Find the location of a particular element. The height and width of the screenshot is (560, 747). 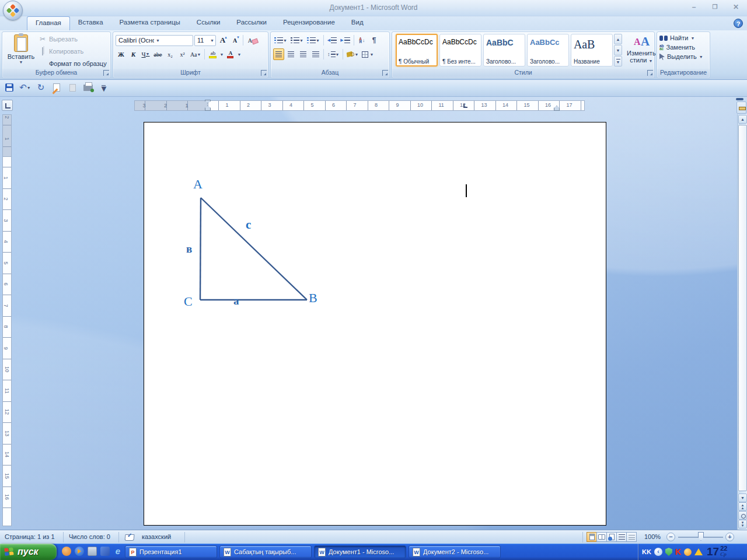

select-browse-object-button is located at coordinates (742, 516).